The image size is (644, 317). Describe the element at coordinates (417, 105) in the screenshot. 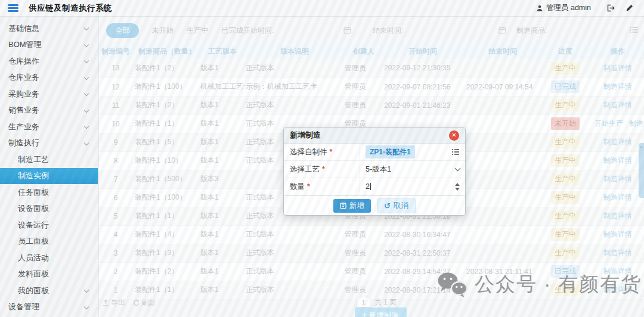

I see `cell-start: 2022-09-01 21:46:23` at that location.